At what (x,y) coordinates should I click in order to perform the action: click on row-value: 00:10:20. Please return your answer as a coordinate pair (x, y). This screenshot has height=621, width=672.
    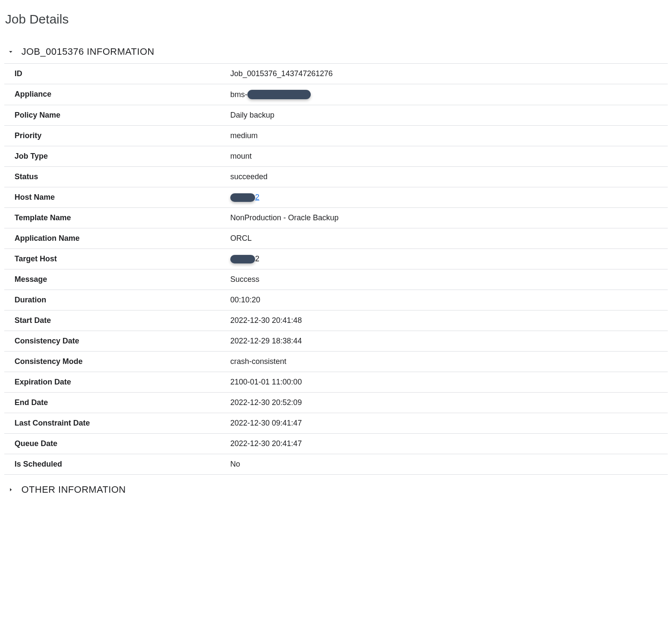
    Looking at the image, I should click on (449, 300).